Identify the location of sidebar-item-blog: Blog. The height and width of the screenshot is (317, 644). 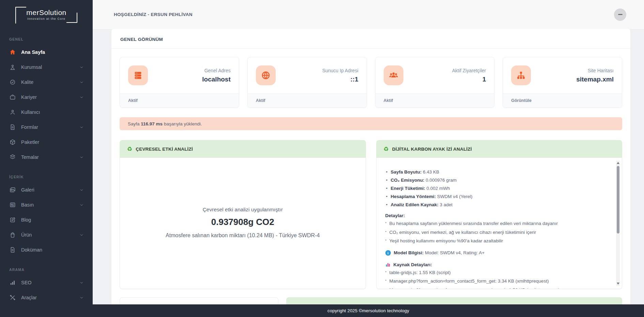
(46, 220).